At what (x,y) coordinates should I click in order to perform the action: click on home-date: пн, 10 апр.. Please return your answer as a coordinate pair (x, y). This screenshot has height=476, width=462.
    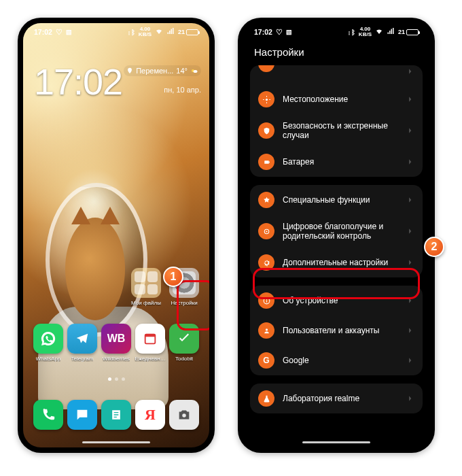
    Looking at the image, I should click on (182, 90).